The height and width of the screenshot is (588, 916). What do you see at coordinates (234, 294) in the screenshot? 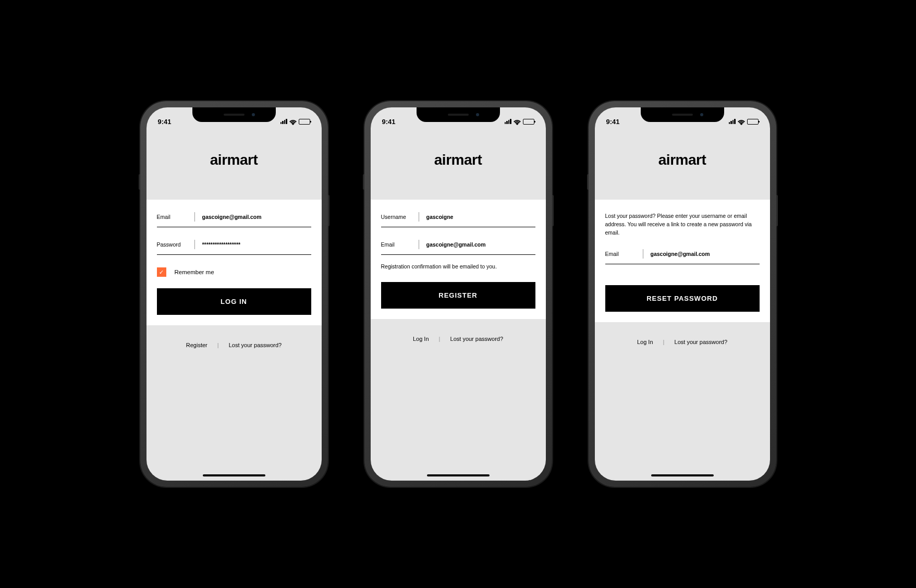
I see `screen: 9:41 airmart Email Password` at bounding box center [234, 294].